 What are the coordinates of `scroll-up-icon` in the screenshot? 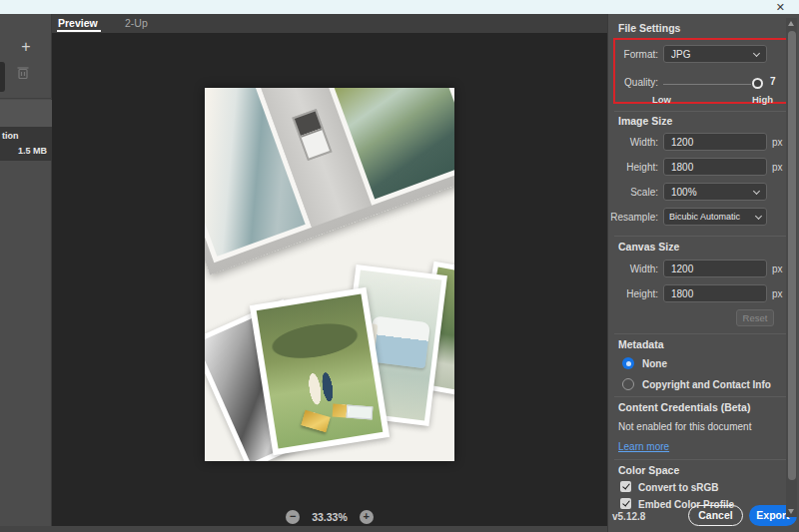 It's located at (791, 24).